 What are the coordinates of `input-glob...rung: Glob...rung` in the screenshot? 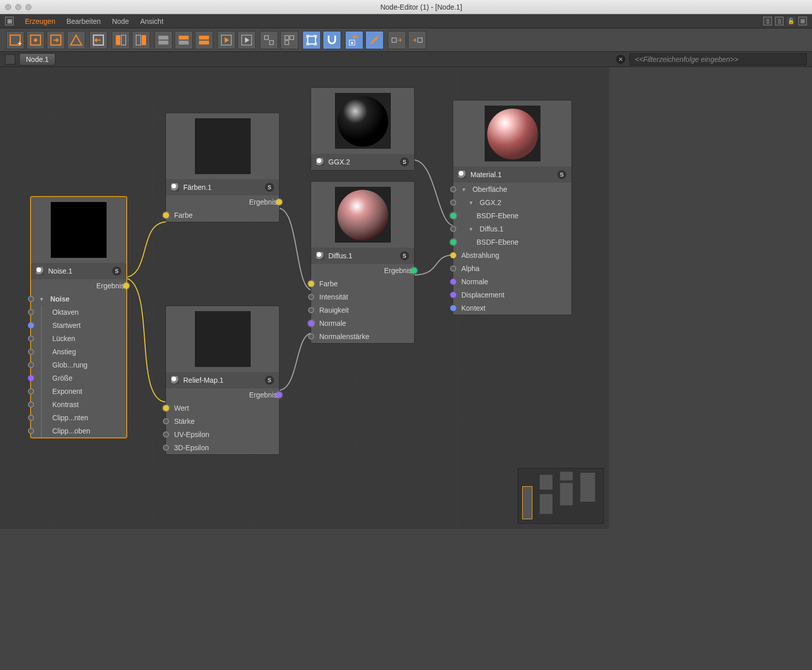 It's located at (79, 365).